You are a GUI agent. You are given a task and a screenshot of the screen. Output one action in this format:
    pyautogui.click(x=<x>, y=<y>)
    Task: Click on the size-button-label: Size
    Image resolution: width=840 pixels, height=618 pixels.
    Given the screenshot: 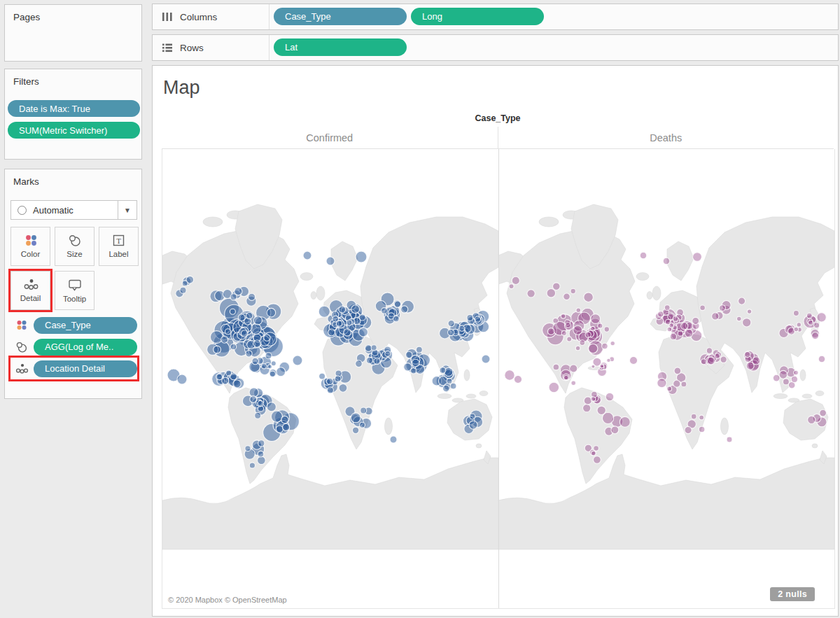 What is the action you would take?
    pyautogui.click(x=74, y=254)
    